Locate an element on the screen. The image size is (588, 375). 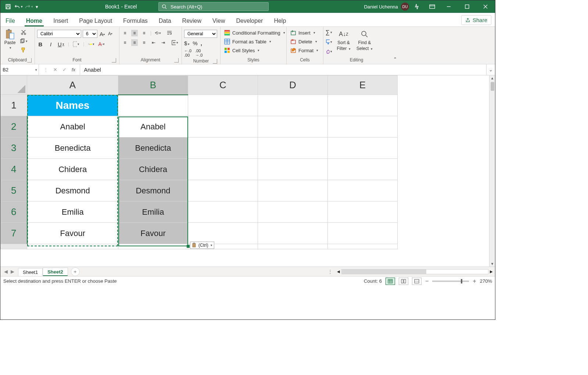
cell-b1 is located at coordinates (153, 106).